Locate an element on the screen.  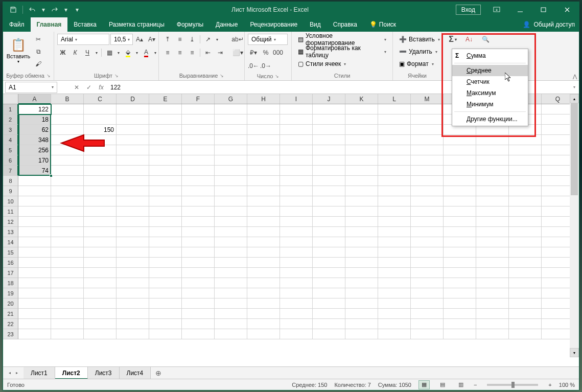
zoom-level: 100 % is located at coordinates (567, 385).